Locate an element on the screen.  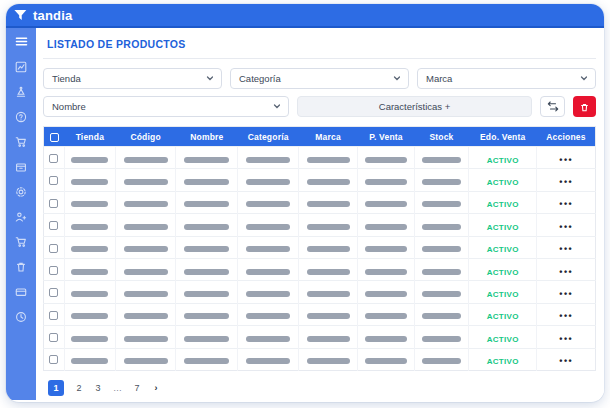
clear-filters-button is located at coordinates (584, 106).